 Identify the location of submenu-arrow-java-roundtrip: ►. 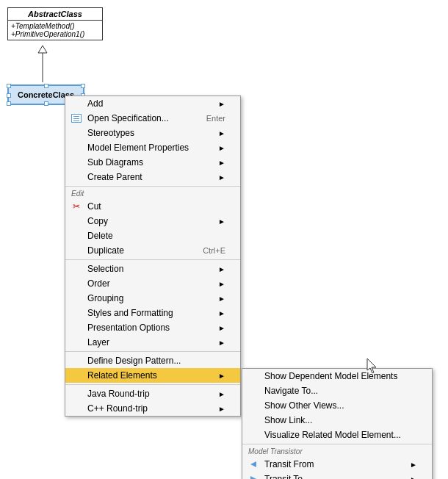
(222, 394).